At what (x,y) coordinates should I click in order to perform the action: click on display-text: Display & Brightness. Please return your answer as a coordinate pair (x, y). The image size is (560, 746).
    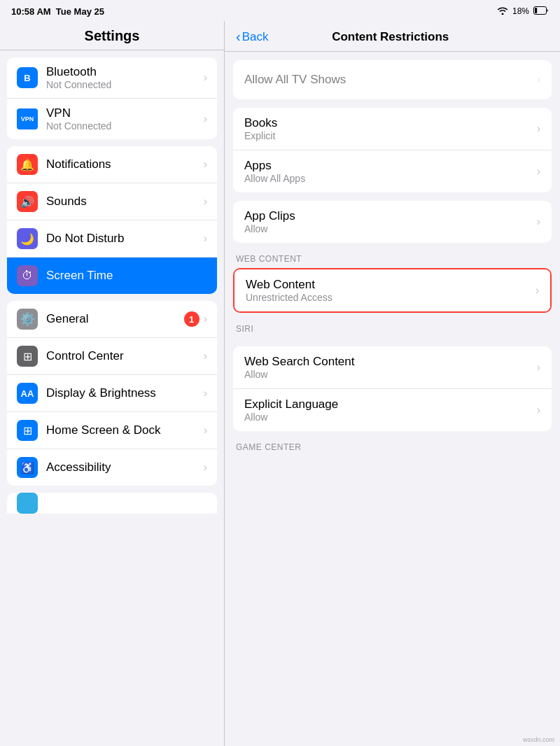
    Looking at the image, I should click on (123, 393).